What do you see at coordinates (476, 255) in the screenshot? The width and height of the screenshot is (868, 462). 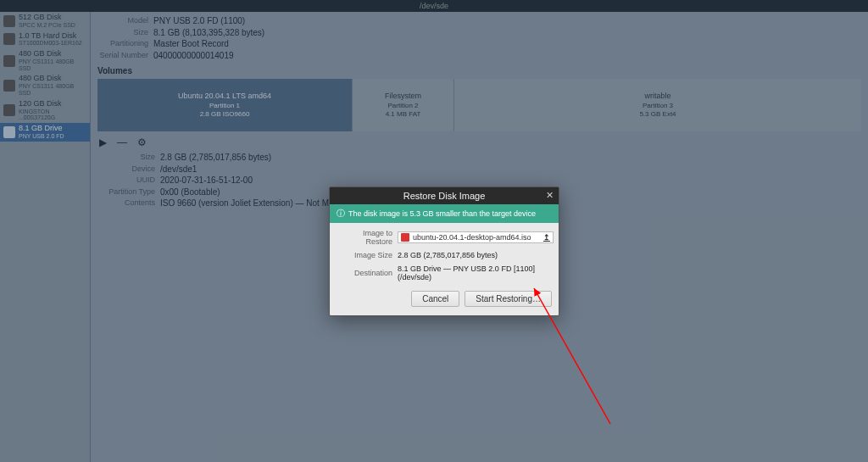 I see `image-size-value: 2.8 GB (2,785,017,856 bytes)` at bounding box center [476, 255].